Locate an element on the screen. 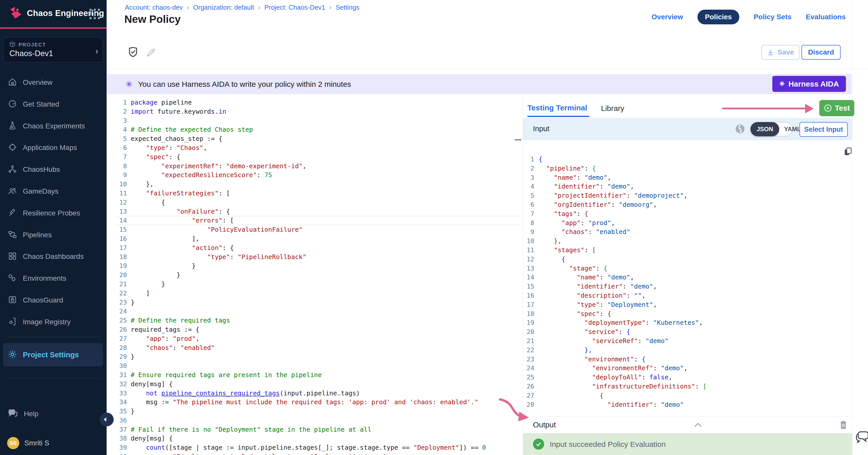  code-line: 35} is located at coordinates (315, 412).